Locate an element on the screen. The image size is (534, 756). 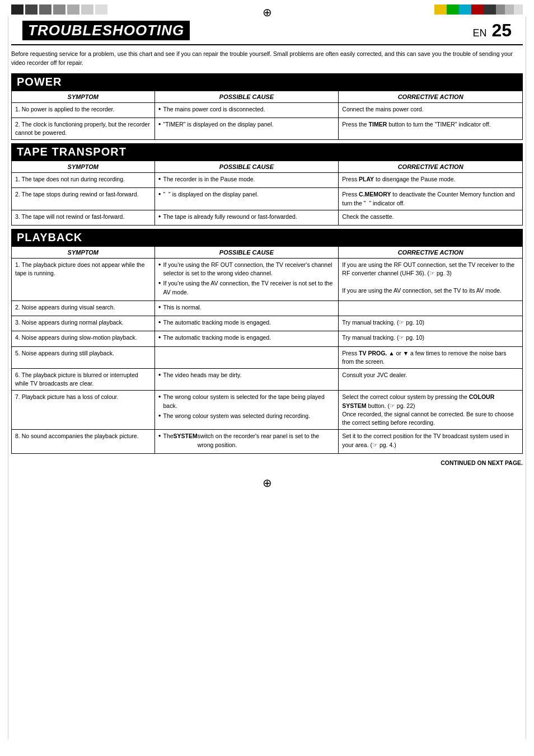
intro-text: Before requesting service for a problem,… is located at coordinates (267, 59).